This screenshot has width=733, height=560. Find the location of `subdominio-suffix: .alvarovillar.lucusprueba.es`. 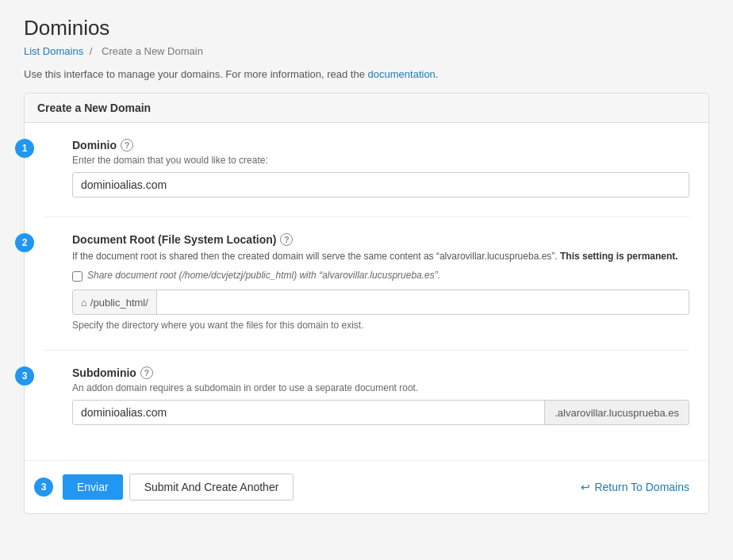

subdominio-suffix: .alvarovillar.lucusprueba.es is located at coordinates (616, 412).